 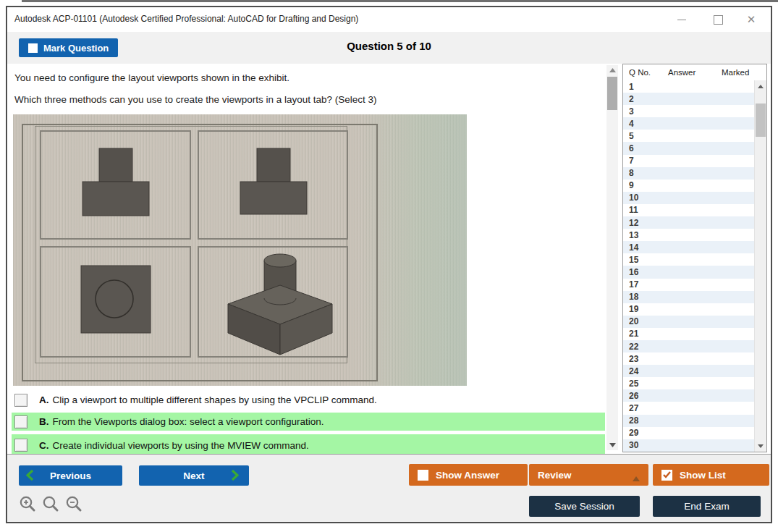 What do you see at coordinates (640, 72) in the screenshot?
I see `column-qno: Q No.` at bounding box center [640, 72].